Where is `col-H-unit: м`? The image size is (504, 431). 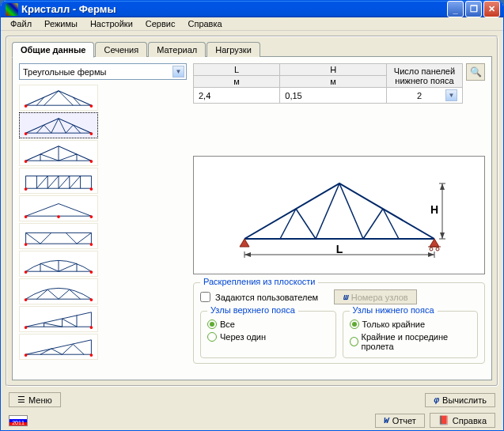
col-H-unit: м is located at coordinates (334, 82).